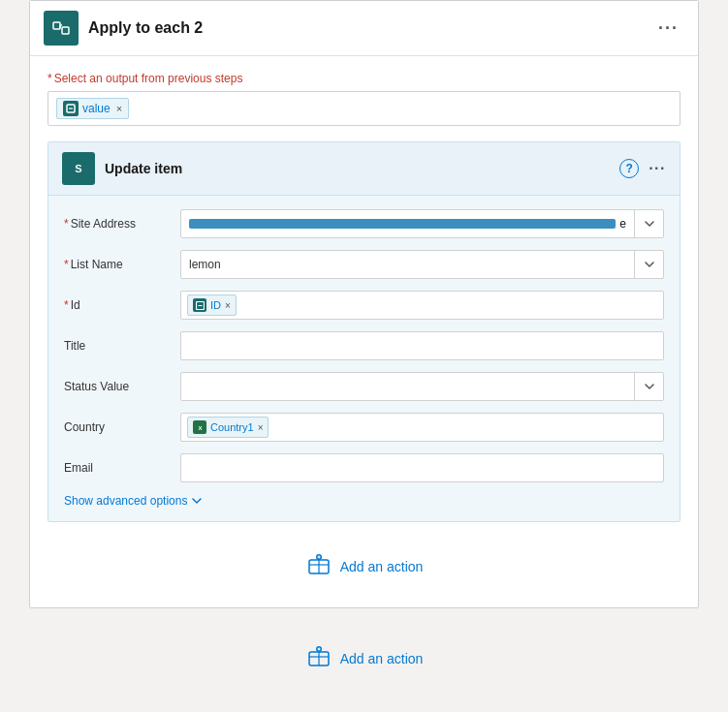  What do you see at coordinates (364, 468) in the screenshot?
I see `email-row: Email` at bounding box center [364, 468].